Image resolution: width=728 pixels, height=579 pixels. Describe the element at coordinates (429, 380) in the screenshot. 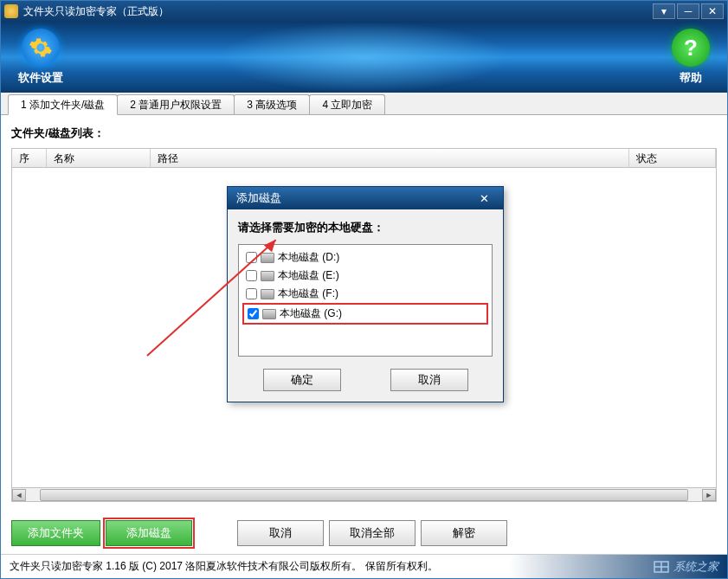

I see `dialog-cancel-button: 取消` at that location.